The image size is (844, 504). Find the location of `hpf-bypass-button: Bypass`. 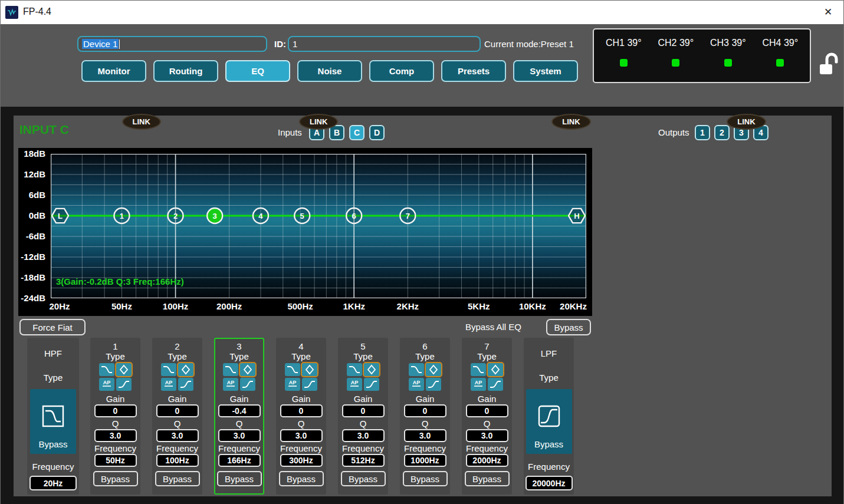

hpf-bypass-button: Bypass is located at coordinates (53, 421).